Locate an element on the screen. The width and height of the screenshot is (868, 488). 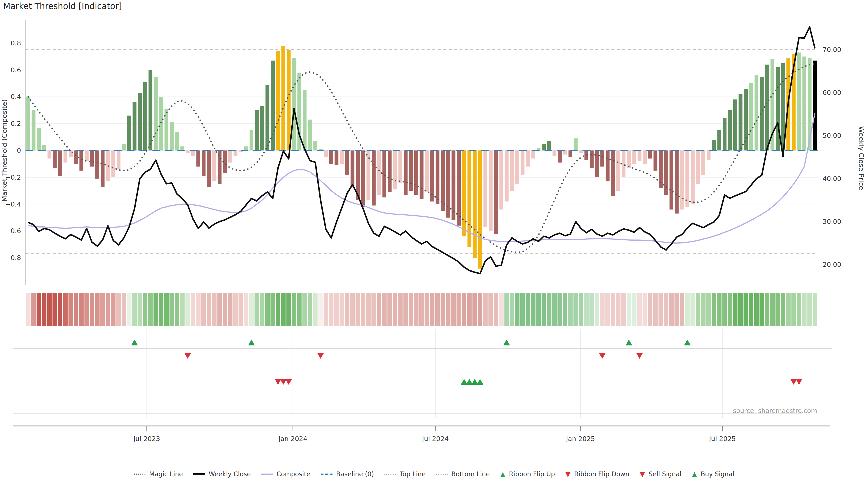
legend-item-buy: ▲Buy Signal is located at coordinates (713, 474).